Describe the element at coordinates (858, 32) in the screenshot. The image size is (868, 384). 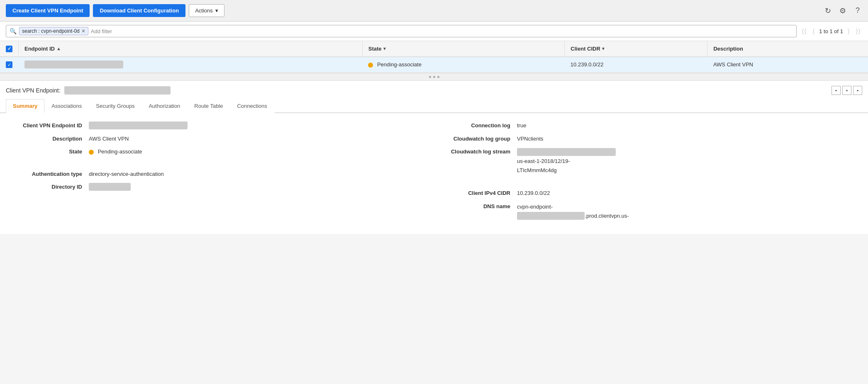
I see `last-page-button: ⟩⟩` at that location.